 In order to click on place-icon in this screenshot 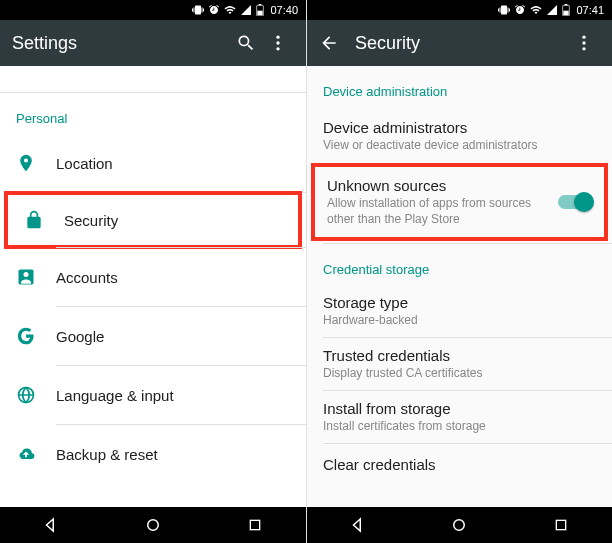, I will do `click(36, 163)`.